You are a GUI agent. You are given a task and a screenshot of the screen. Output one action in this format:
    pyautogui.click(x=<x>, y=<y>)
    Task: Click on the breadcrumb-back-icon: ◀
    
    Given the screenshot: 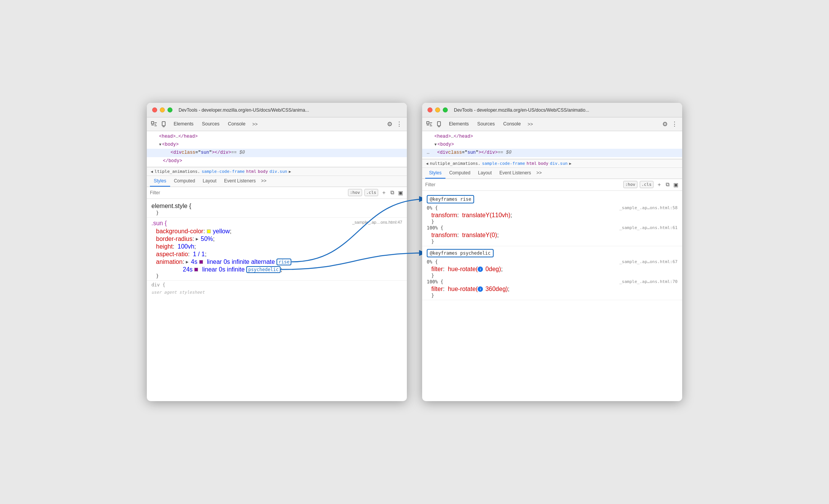 What is the action you would take?
    pyautogui.click(x=152, y=171)
    